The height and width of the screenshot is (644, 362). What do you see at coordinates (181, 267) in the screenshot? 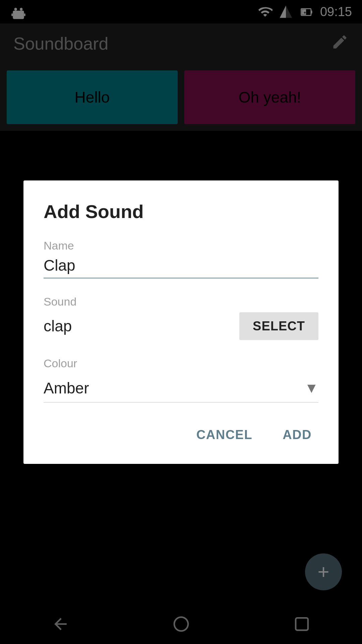
I see `name-input-wrapper` at bounding box center [181, 267].